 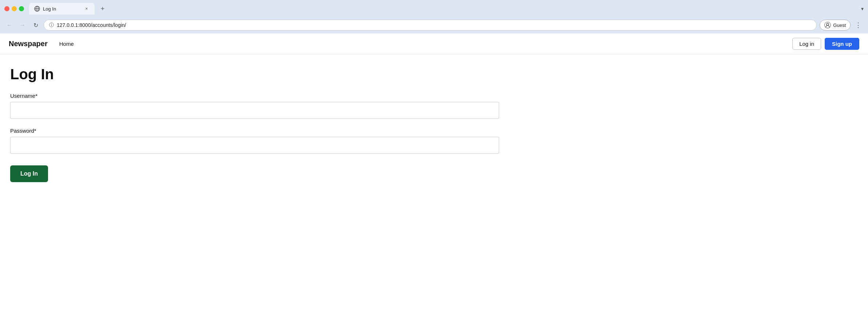 I want to click on address-bar-row: ← → ↻ ⓘ 127.0.0.1:8000/accounts/login/ G…, so click(x=434, y=25).